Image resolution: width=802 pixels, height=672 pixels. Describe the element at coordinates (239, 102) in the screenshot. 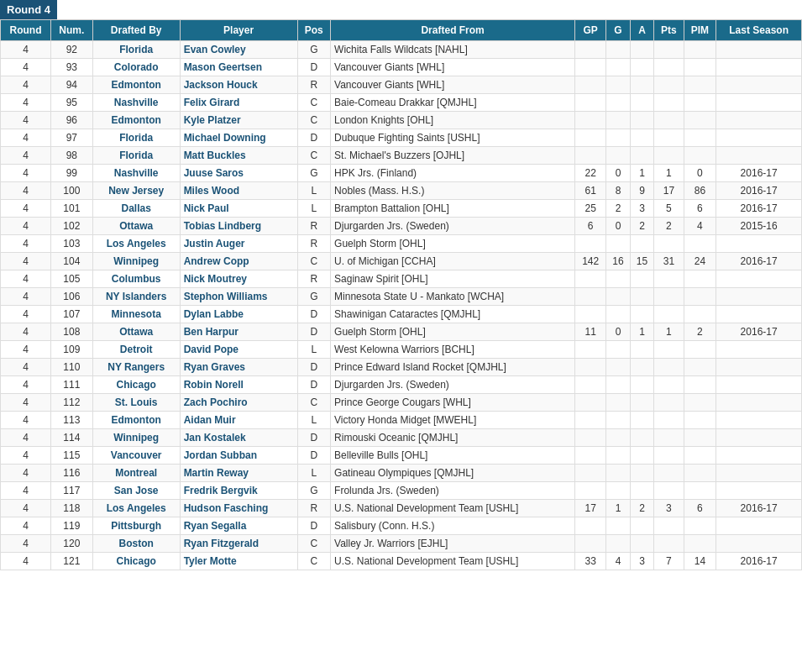

I see `player-cell: Felix Girard` at that location.